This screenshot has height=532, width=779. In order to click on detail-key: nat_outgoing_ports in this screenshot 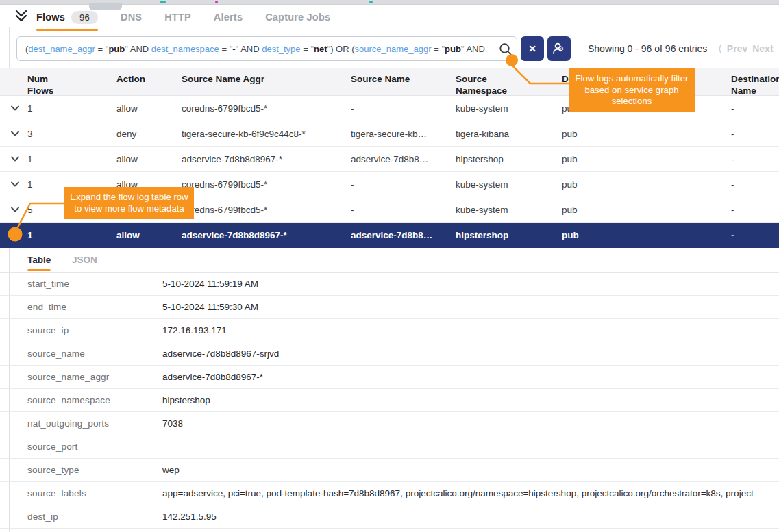, I will do `click(69, 423)`.